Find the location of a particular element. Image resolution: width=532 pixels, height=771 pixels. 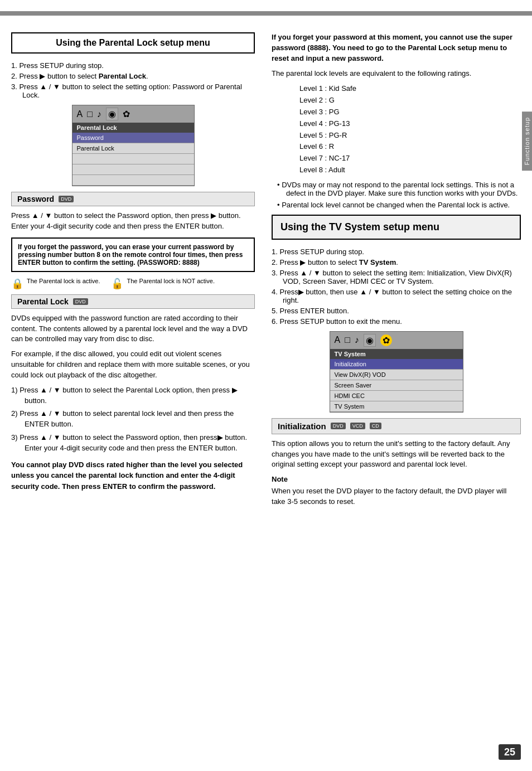

level-7: Level 7 : NC-17 is located at coordinates (410, 158).